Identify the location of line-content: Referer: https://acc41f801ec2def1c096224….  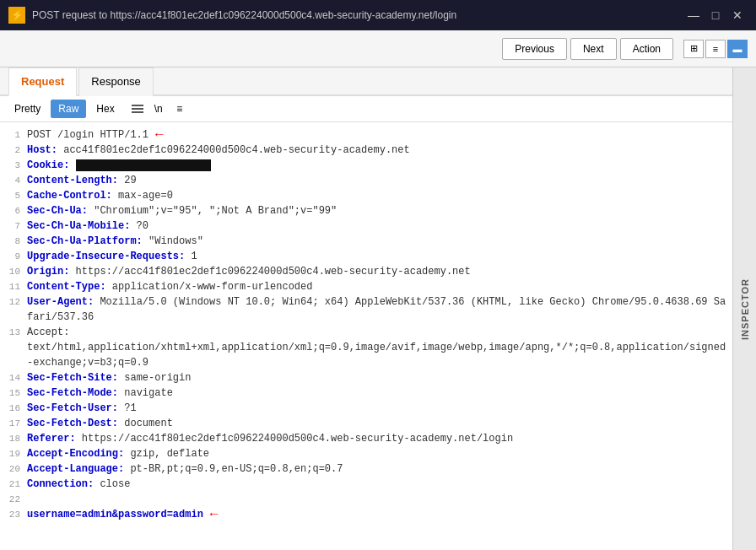
(378, 439).